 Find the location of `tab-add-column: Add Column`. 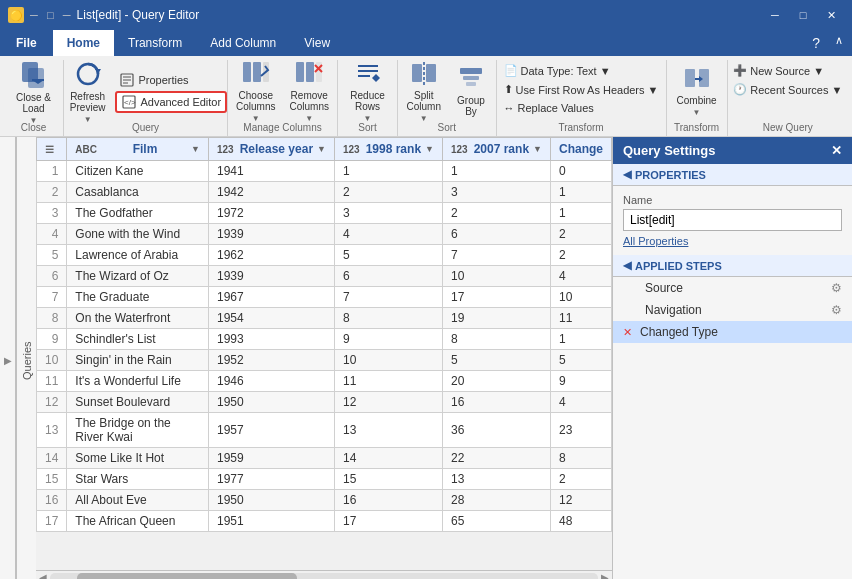

tab-add-column: Add Column is located at coordinates (243, 43).